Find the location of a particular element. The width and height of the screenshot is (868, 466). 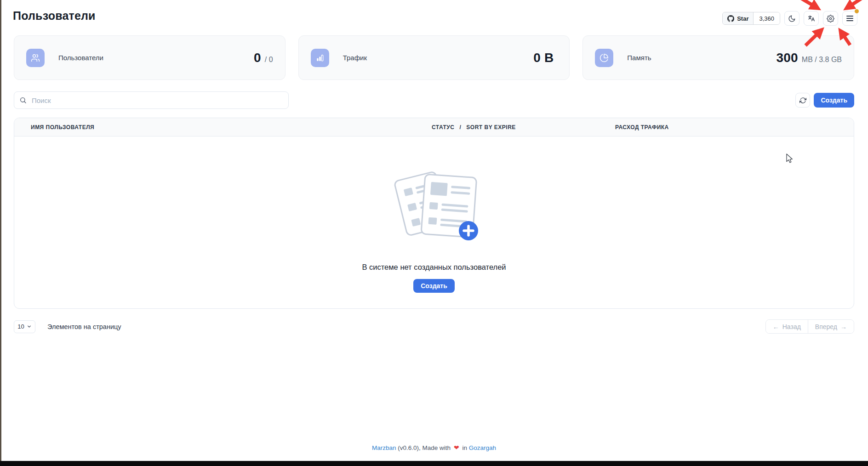

refresh-button is located at coordinates (803, 100).